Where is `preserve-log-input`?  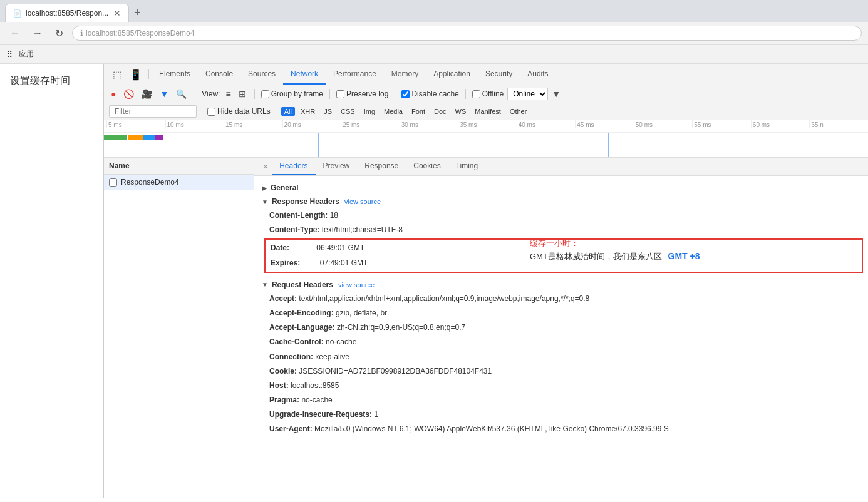
preserve-log-input is located at coordinates (341, 94).